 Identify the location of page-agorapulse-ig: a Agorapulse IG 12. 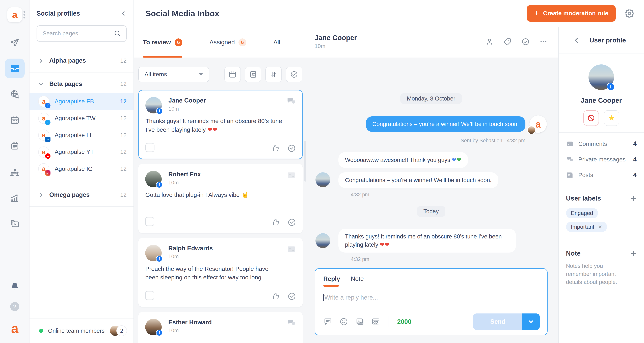
(82, 169).